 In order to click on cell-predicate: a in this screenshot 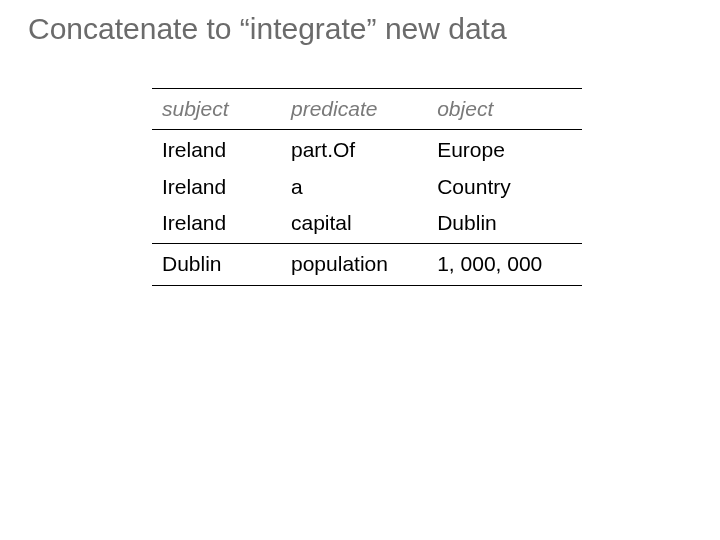, I will do `click(354, 187)`.